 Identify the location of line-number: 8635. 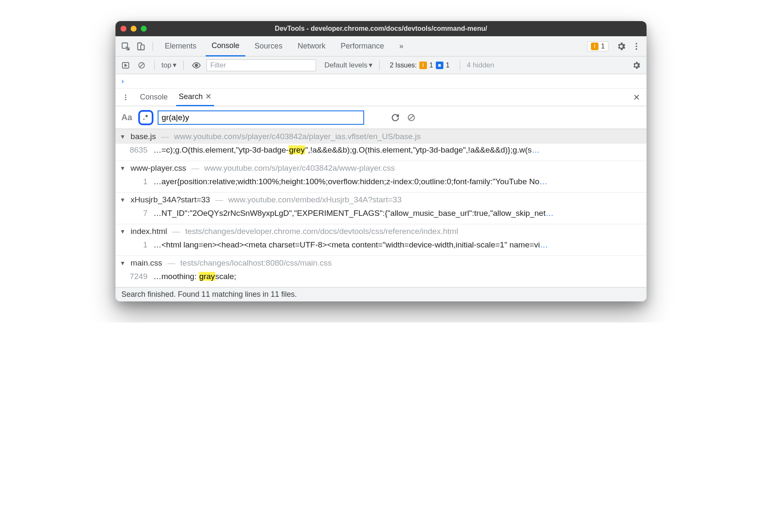
(137, 150).